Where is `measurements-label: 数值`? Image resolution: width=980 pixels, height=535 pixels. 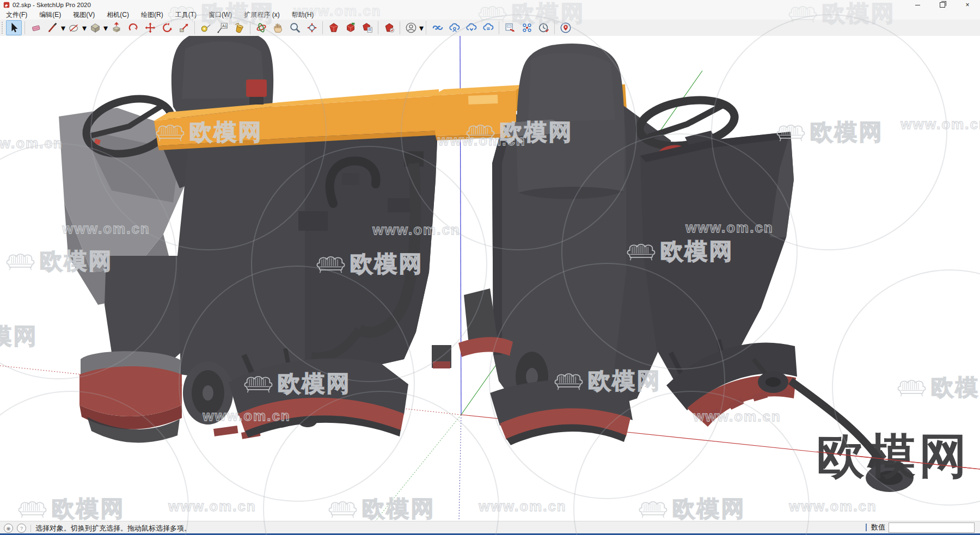 measurements-label: 数值 is located at coordinates (878, 527).